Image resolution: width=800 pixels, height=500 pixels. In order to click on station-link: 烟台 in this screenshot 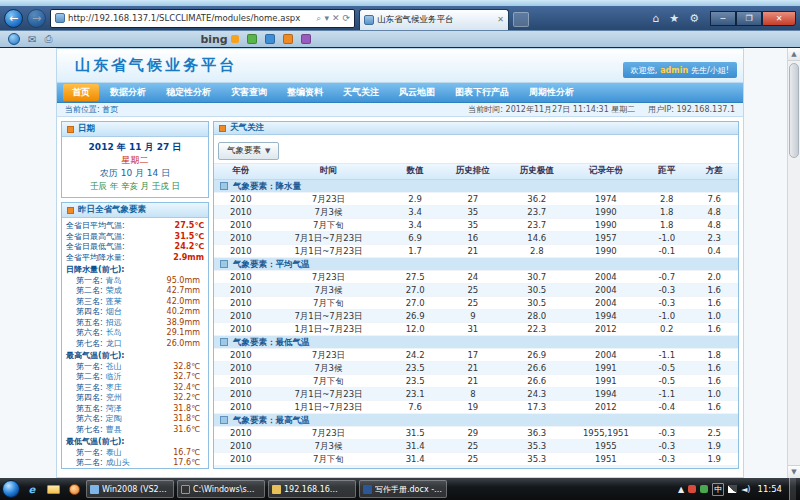, I will do `click(114, 312)`.